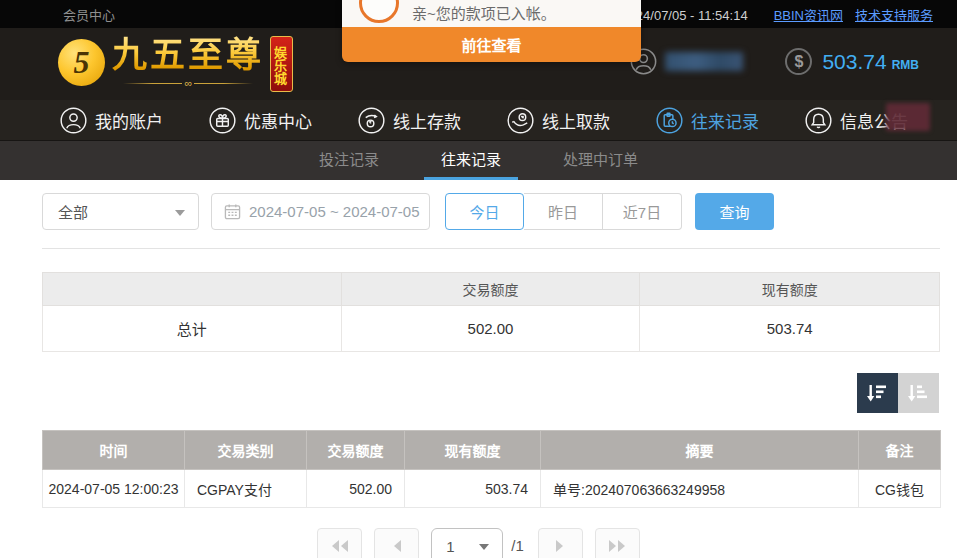  What do you see at coordinates (906, 65) in the screenshot?
I see `currency-label: RMB` at bounding box center [906, 65].